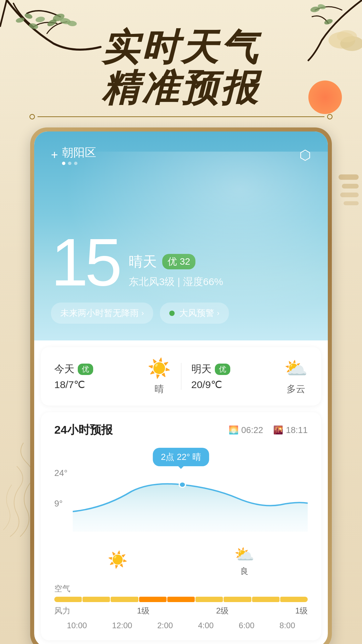 This screenshot has height=644, width=362. Describe the element at coordinates (176, 262) in the screenshot. I see `weather-condition: 晴天 优 32` at that location.